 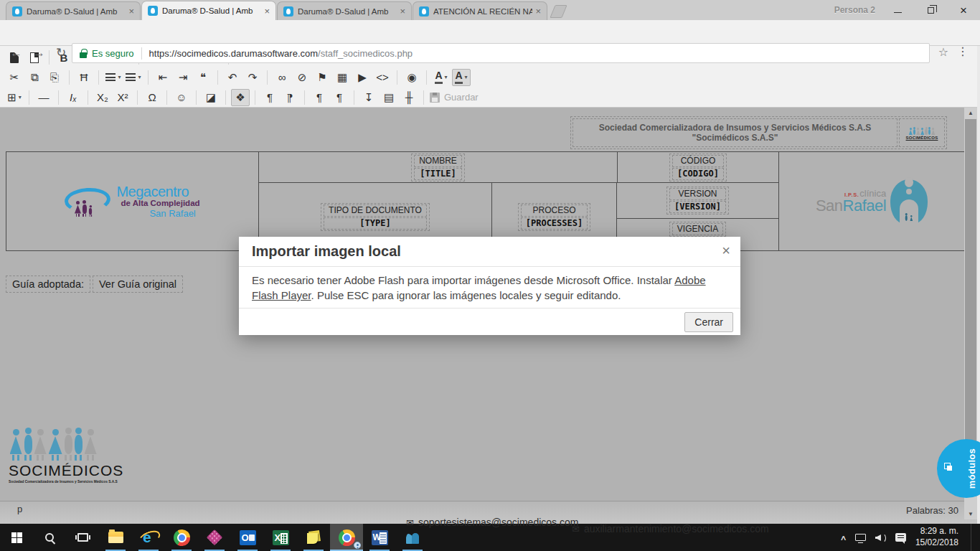 I want to click on browser-profile-label: Persona 2, so click(x=855, y=10).